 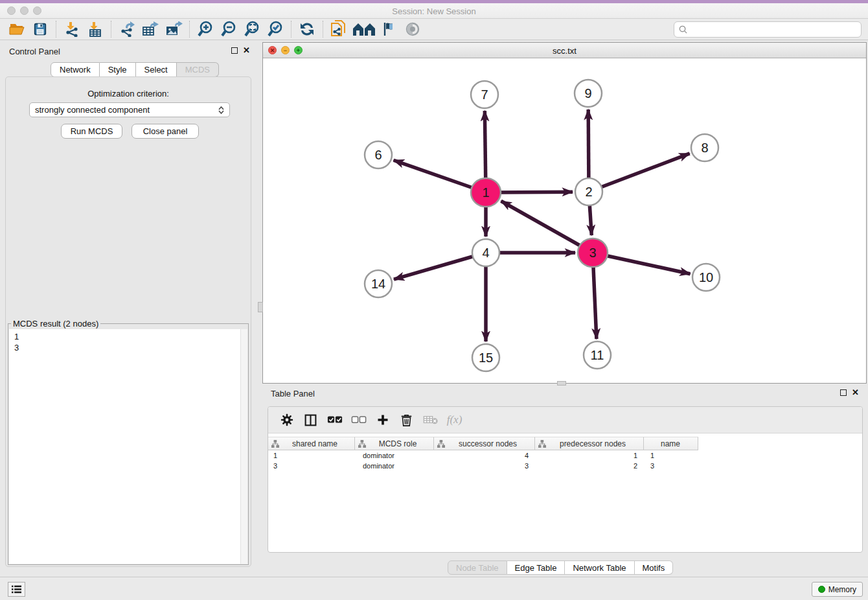 I want to click on zoom-in-button, so click(x=205, y=29).